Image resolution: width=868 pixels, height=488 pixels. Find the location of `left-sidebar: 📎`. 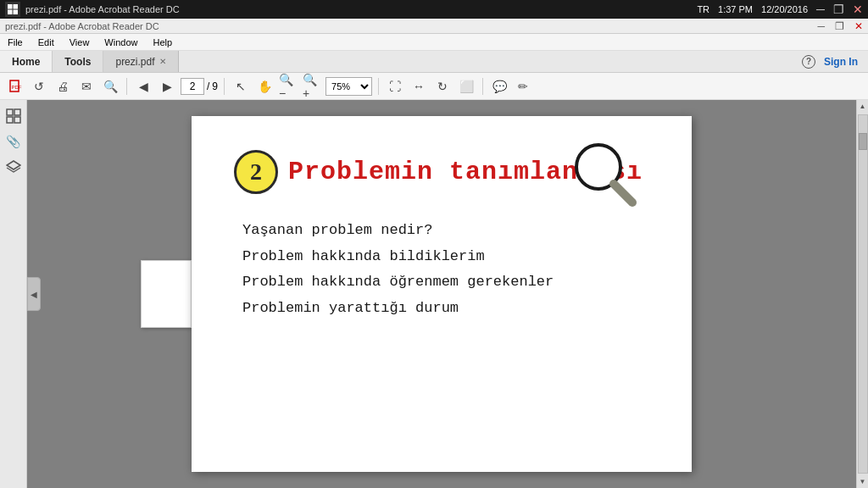

left-sidebar: 📎 is located at coordinates (14, 294).